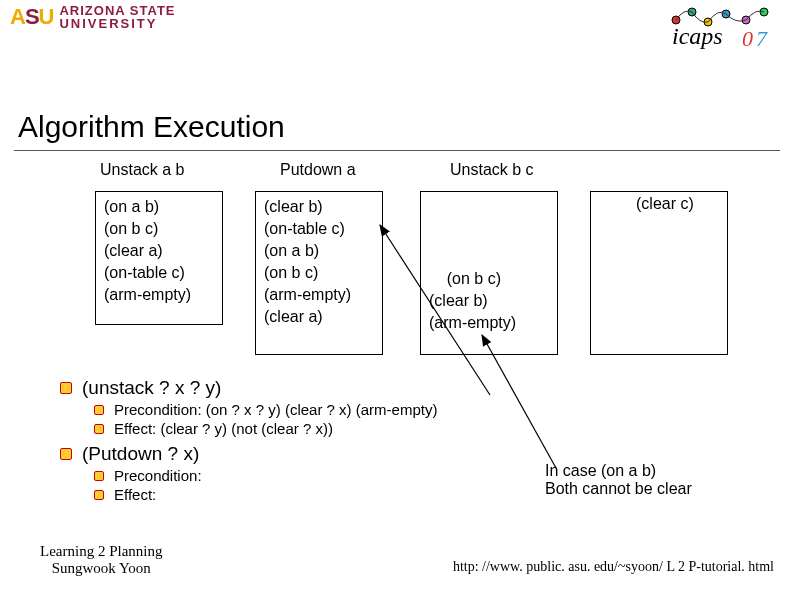 This screenshot has height=595, width=794. What do you see at coordinates (724, 27) in the screenshot?
I see `icaps07-logo: icaps 0 7` at bounding box center [724, 27].